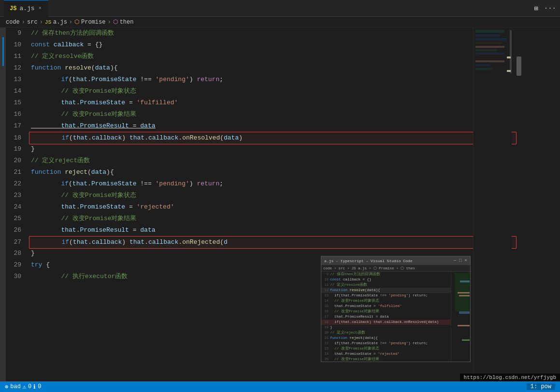 This screenshot has width=560, height=392. What do you see at coordinates (510, 378) in the screenshot?
I see `blog-url-badge: https://blog.csdn.net/yrfjygb` at bounding box center [510, 378].